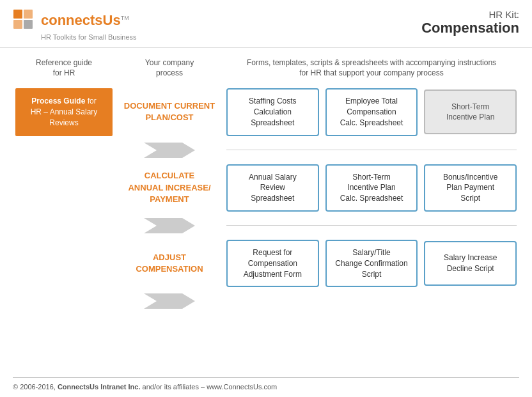  What do you see at coordinates (272, 112) in the screenshot?
I see `card-1-1: Staffing CostsCalculationSpreadsheet` at bounding box center [272, 112].